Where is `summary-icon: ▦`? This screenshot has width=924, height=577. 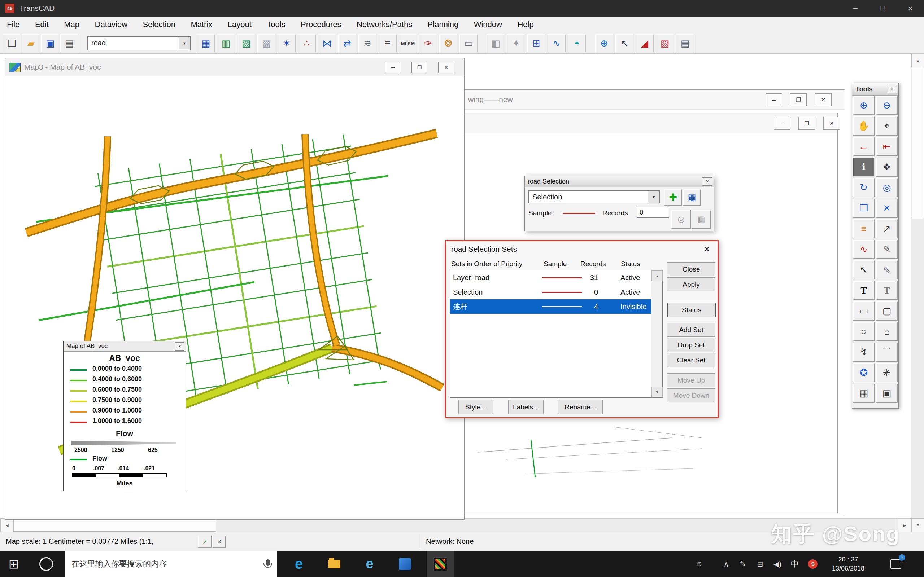
summary-icon: ▦ is located at coordinates (701, 219).